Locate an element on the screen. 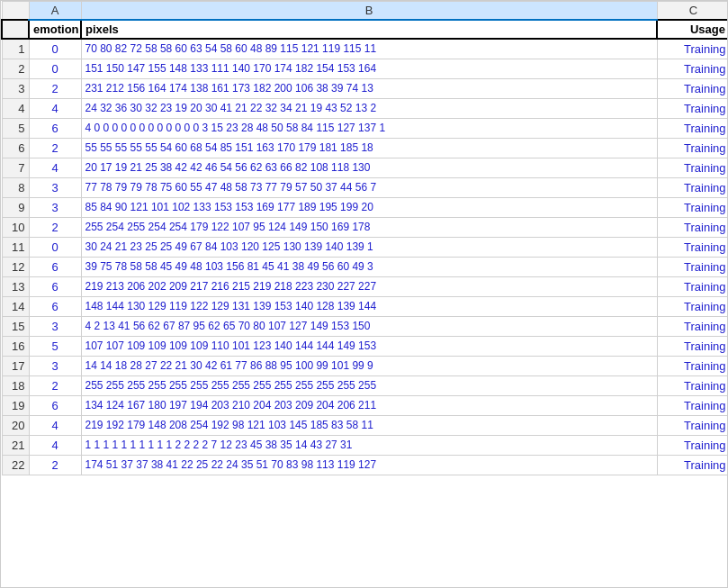  table-row: 146148 144 130 129 119 122 129 131 139 1… is located at coordinates (365, 306).